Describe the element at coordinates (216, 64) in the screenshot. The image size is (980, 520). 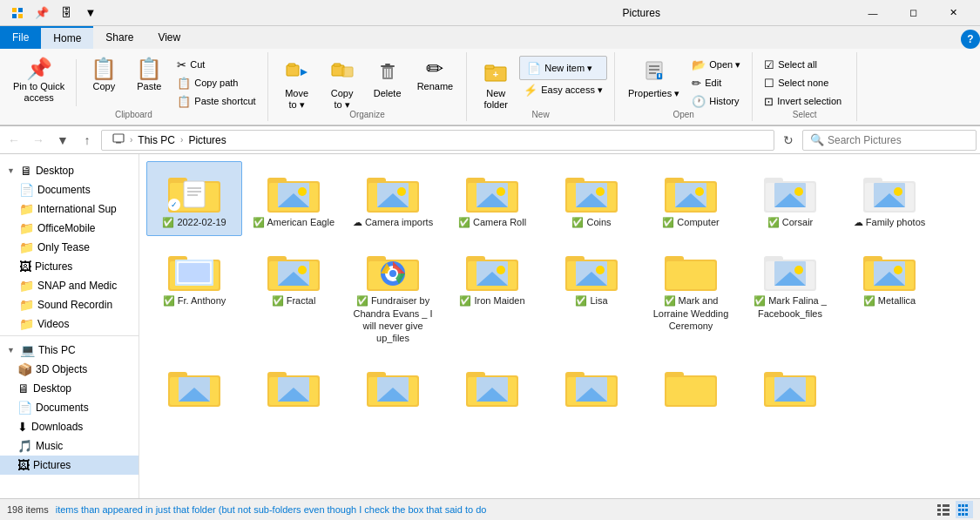
I see `cut-button: ✂ Cut` at that location.